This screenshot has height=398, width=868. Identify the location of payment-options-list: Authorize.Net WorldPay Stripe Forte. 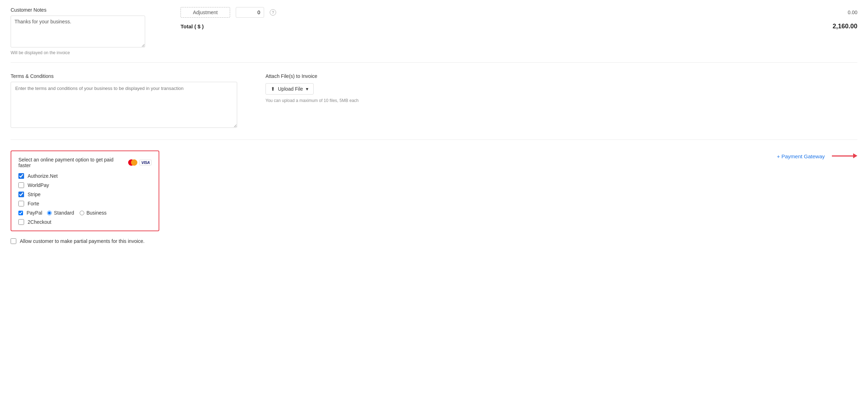
(85, 199).